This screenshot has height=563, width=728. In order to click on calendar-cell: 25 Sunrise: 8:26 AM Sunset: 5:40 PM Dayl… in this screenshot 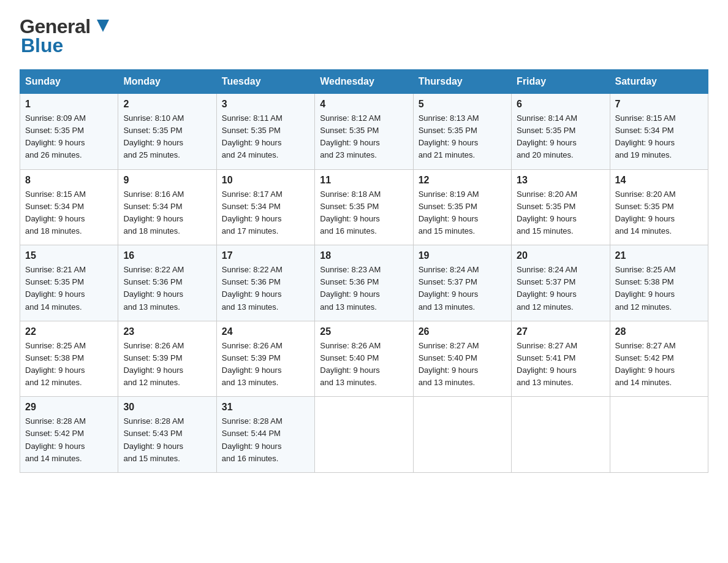, I will do `click(364, 359)`.